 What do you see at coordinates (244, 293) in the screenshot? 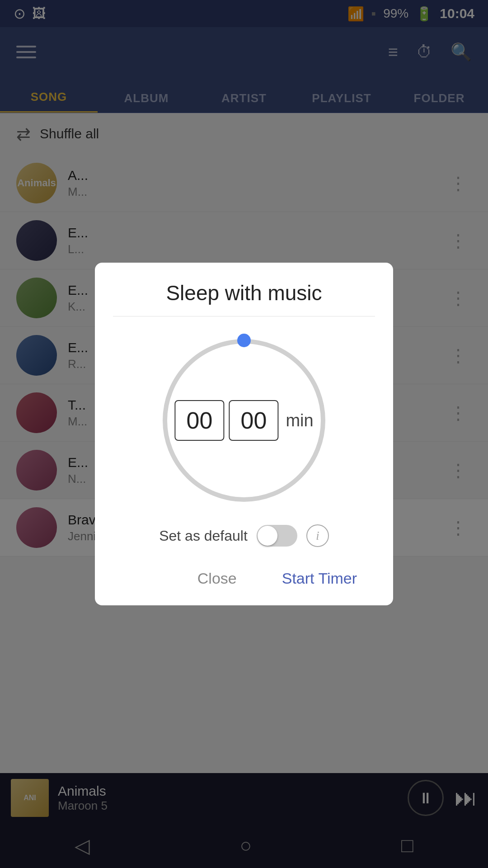
I see `modal-title: Sleep with music` at bounding box center [244, 293].